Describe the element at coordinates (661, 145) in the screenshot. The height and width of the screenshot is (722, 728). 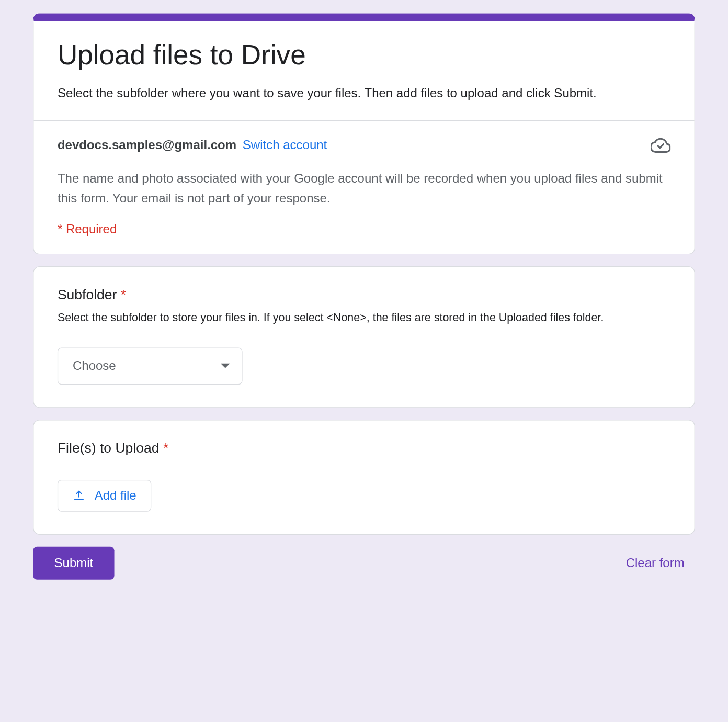
I see `cloud-saved-icon` at that location.